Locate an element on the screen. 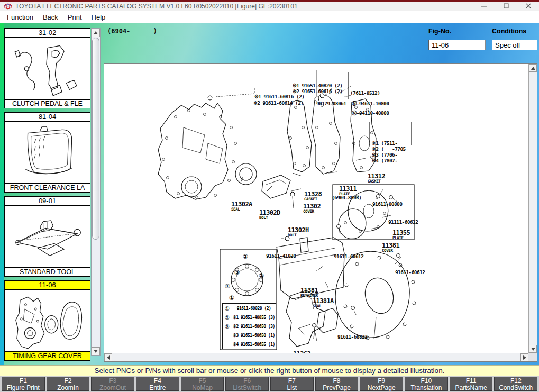  thumbnail-name: TIMING GEAR COVER is located at coordinates (48, 355).